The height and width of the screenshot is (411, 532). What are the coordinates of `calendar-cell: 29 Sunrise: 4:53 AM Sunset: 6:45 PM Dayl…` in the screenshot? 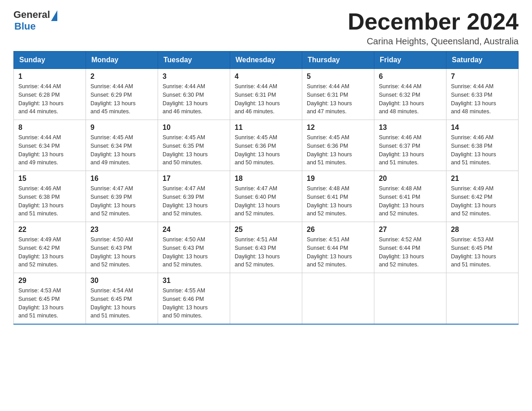 It's located at (50, 299).